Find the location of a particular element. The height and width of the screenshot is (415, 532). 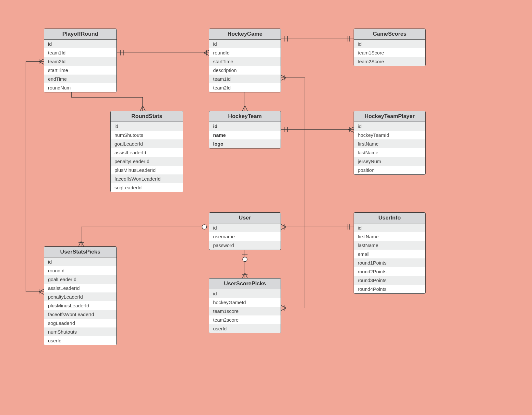

entity-field: password is located at coordinates (245, 245).